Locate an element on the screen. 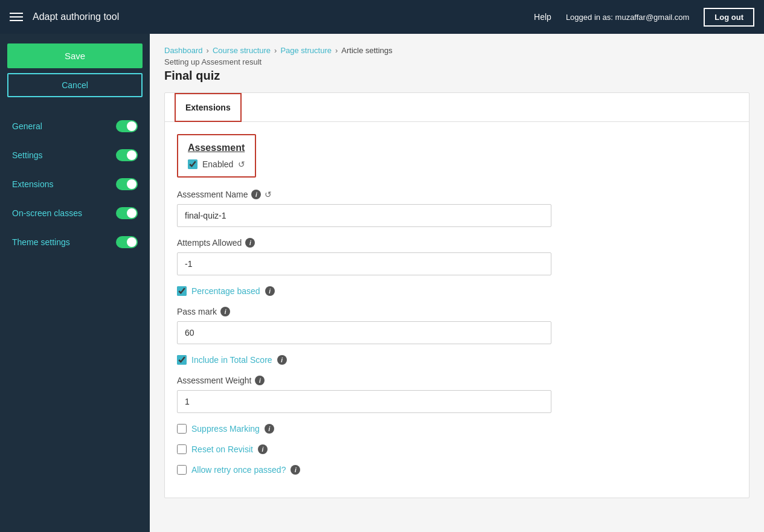 This screenshot has height=532, width=764. page-subtitle: Setting up Assesment result is located at coordinates (457, 62).